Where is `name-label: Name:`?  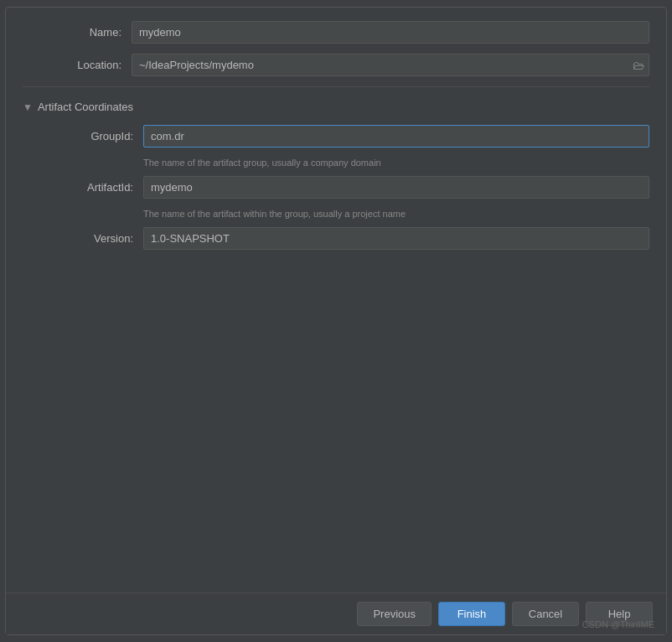
name-label: Name: is located at coordinates (77, 32).